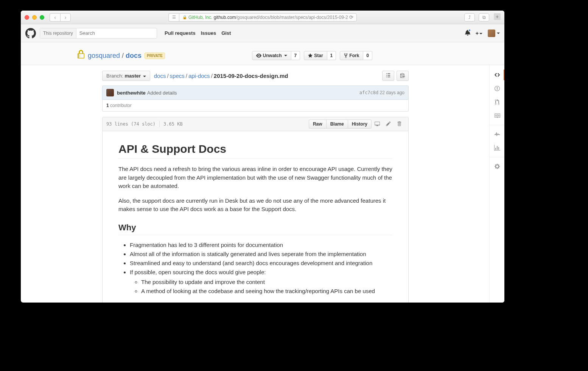  What do you see at coordinates (27, 17) in the screenshot?
I see `close-window-button` at bounding box center [27, 17].